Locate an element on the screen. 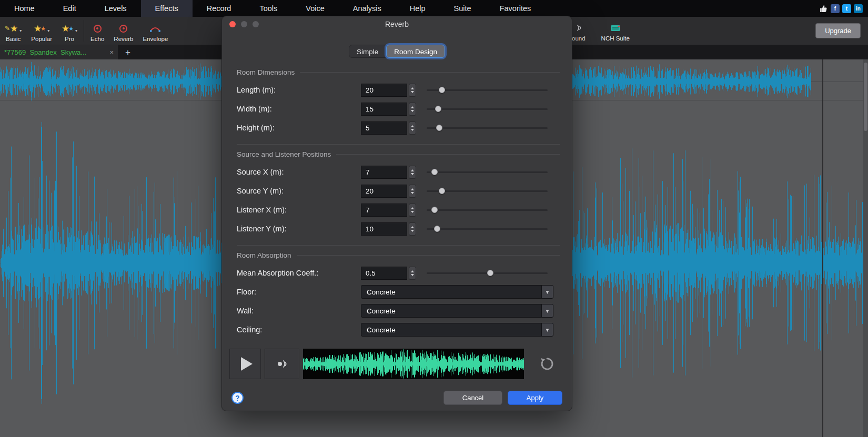 Image resolution: width=868 pixels, height=437 pixels. menu-item-levels: Levels is located at coordinates (116, 8).